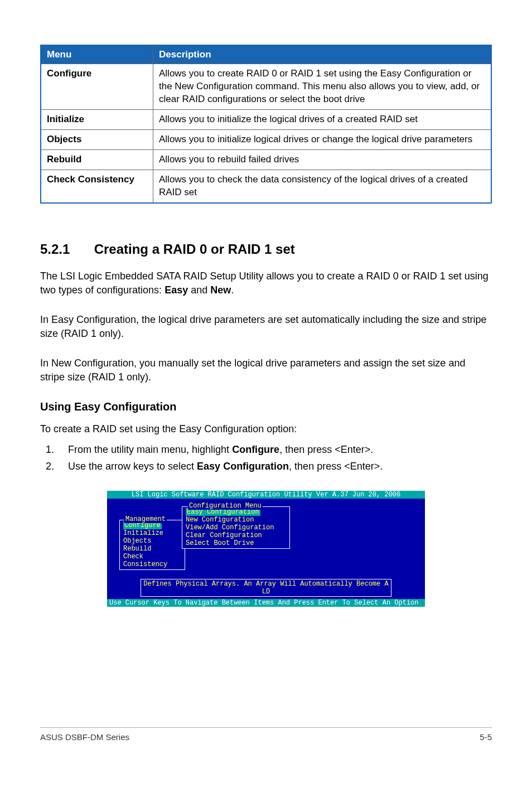  What do you see at coordinates (195, 249) in the screenshot?
I see `section-title: Creating a RAID 0 or RAID 1 set` at bounding box center [195, 249].